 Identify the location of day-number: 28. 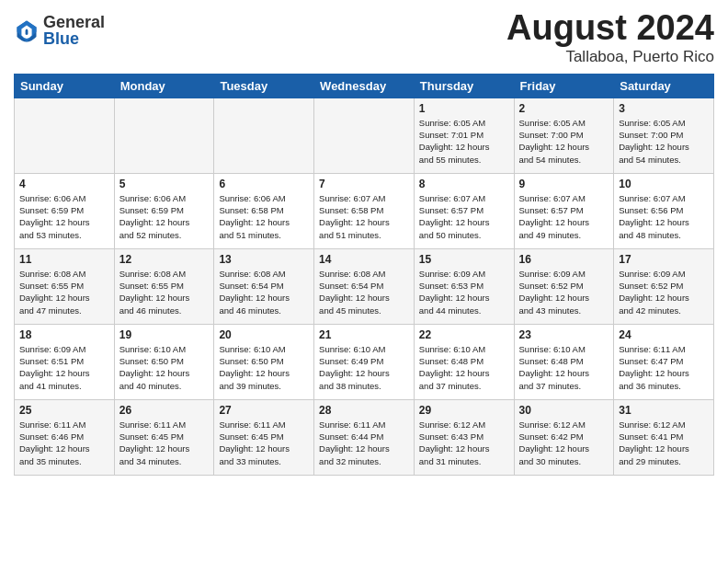
(364, 410).